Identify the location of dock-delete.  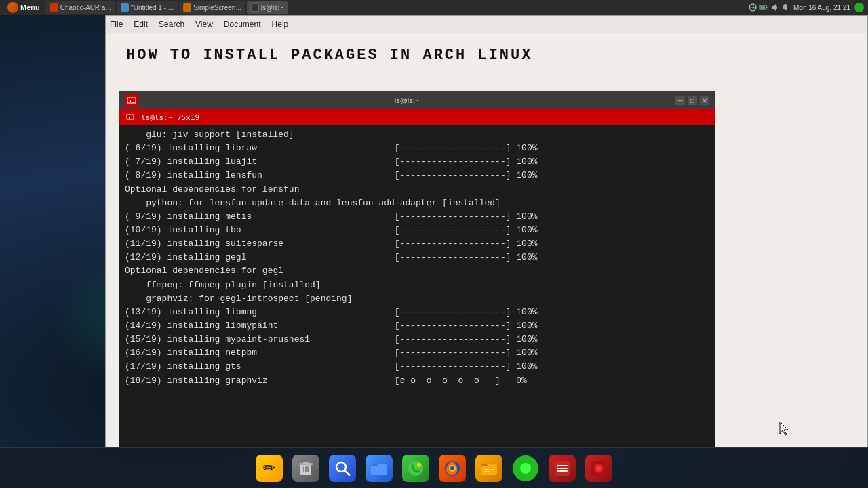
(306, 468).